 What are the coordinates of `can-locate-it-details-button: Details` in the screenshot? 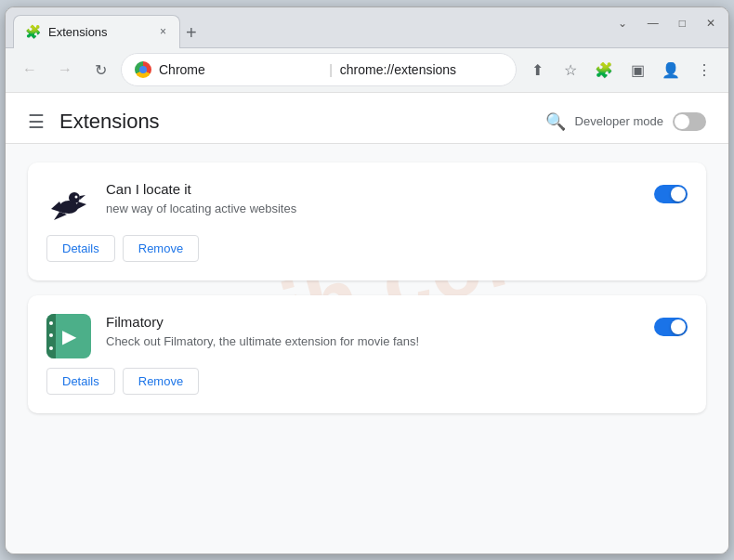 It's located at (81, 249).